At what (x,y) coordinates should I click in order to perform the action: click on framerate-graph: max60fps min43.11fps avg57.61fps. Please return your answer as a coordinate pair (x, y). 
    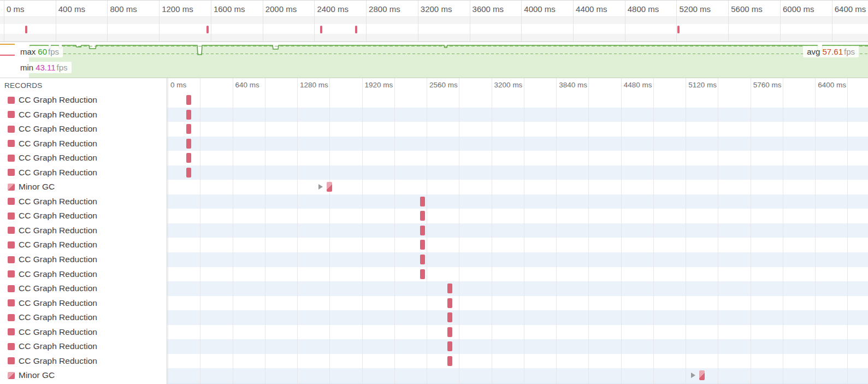
    Looking at the image, I should click on (434, 60).